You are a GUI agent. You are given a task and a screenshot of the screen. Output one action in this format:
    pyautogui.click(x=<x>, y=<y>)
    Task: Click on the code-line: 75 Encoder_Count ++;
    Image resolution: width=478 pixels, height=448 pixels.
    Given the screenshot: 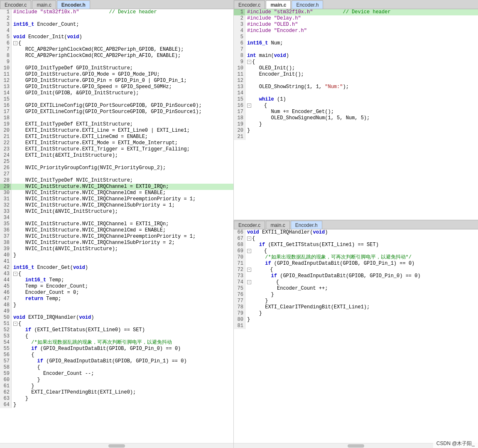 What is the action you would take?
    pyautogui.click(x=356, y=288)
    